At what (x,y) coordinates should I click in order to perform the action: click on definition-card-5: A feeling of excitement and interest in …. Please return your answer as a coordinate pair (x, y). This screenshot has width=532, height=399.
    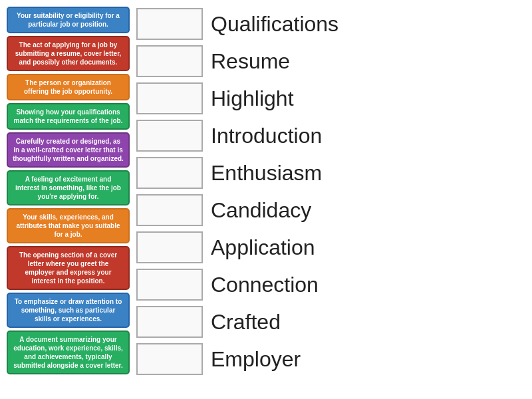
    Looking at the image, I should click on (68, 188).